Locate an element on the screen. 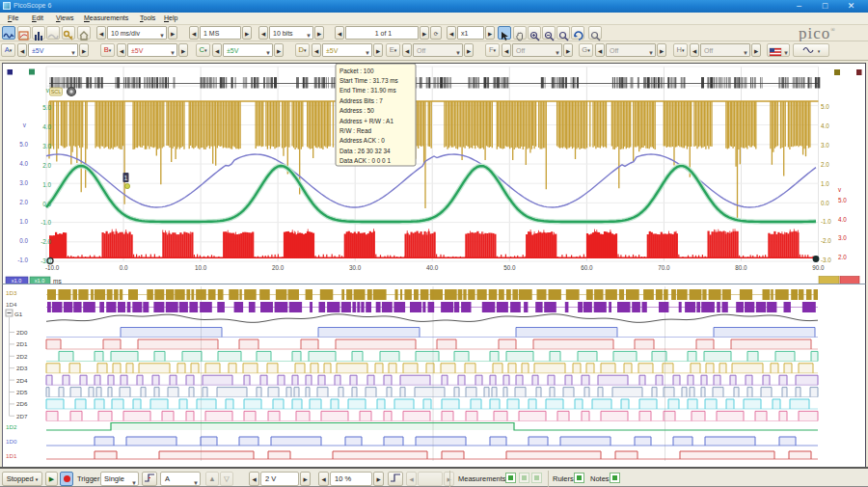 The width and height of the screenshot is (868, 487). svg-text: 10.0 is located at coordinates (201, 268).